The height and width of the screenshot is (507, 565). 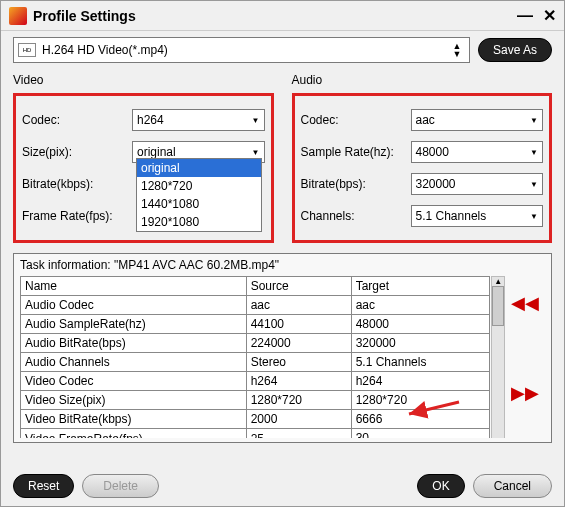 I want to click on table-row: Video Codech264h264, so click(x=256, y=382).